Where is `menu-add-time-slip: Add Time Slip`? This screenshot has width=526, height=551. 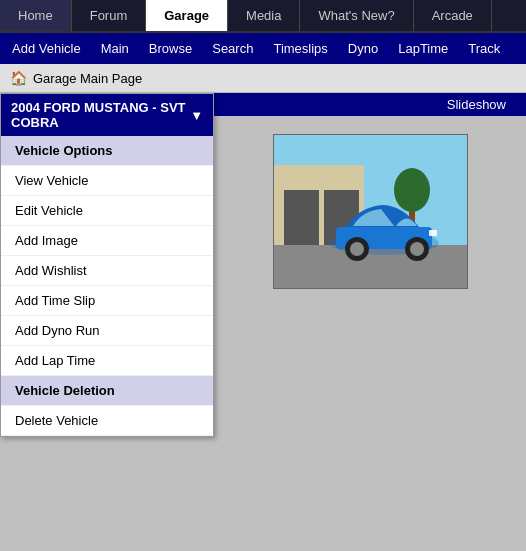 menu-add-time-slip: Add Time Slip is located at coordinates (107, 301).